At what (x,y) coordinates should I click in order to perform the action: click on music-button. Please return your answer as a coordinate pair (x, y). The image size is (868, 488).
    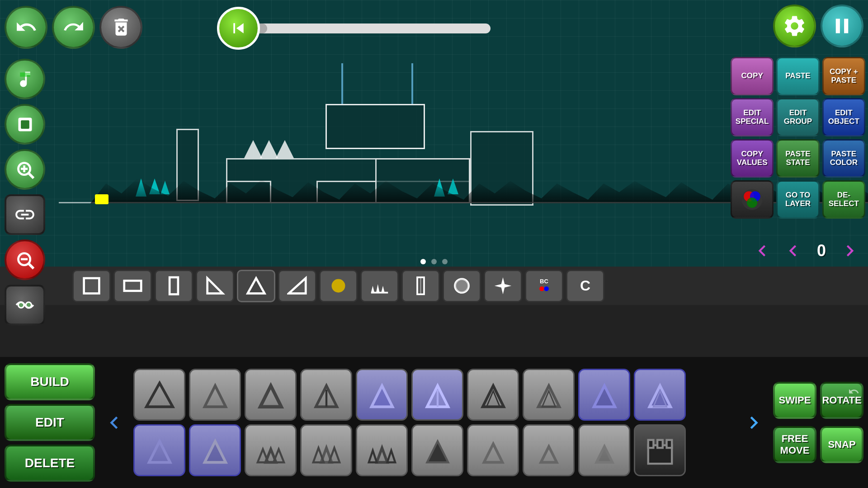
    Looking at the image, I should click on (25, 79).